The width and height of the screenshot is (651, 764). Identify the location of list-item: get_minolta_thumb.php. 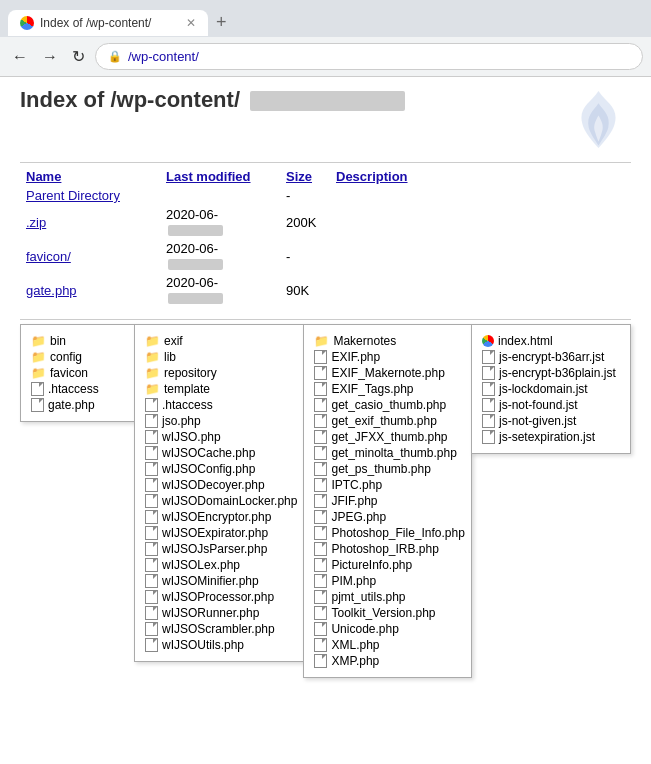
(388, 453).